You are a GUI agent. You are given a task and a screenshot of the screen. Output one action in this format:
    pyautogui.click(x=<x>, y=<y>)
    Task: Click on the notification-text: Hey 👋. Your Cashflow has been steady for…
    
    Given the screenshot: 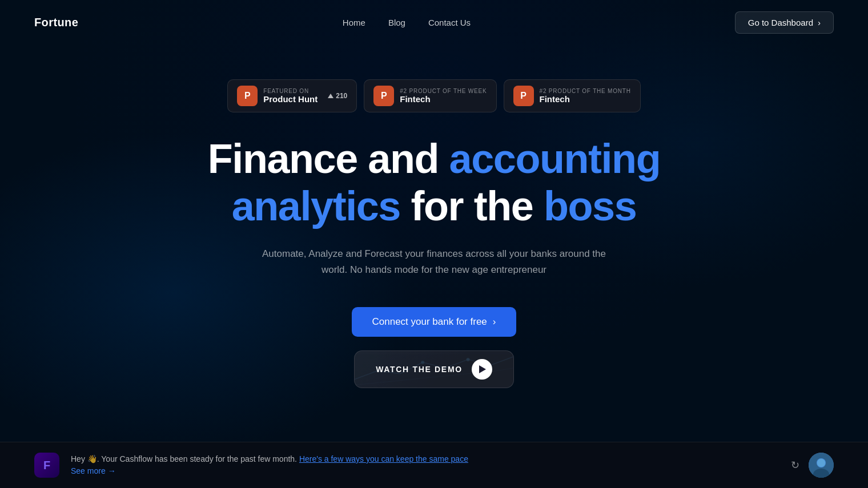 What is the action you would take?
    pyautogui.click(x=425, y=465)
    